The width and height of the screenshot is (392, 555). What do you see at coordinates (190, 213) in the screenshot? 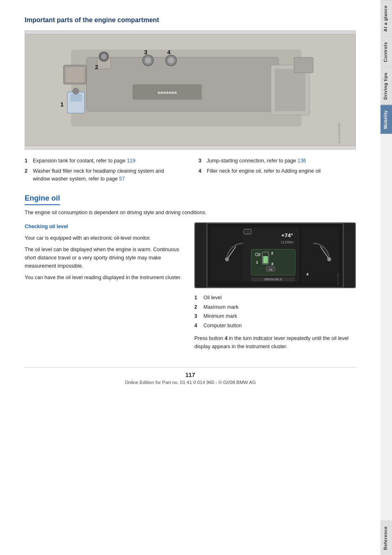
I see `engine-oil-intro: The engine oil consumption is dependent …` at bounding box center [190, 213].